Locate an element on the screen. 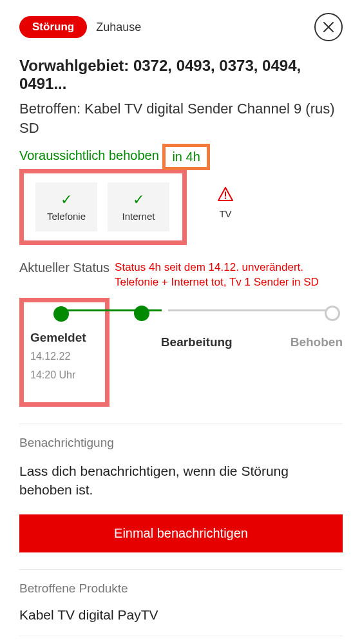 This screenshot has height=644, width=362. step-dot-bearbeitung is located at coordinates (142, 313).